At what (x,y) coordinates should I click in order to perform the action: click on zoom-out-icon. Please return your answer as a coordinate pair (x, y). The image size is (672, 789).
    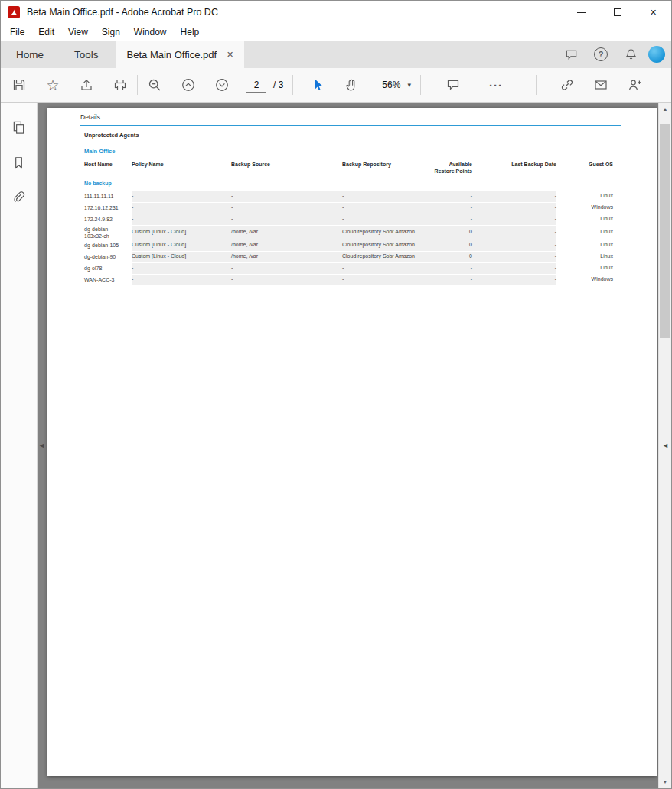
    Looking at the image, I should click on (155, 85).